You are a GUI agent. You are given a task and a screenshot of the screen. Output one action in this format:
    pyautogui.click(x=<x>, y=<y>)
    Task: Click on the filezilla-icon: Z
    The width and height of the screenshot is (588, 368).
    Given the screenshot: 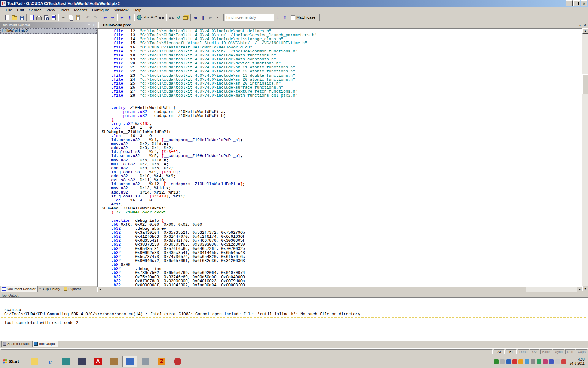 What is the action you would take?
    pyautogui.click(x=162, y=362)
    